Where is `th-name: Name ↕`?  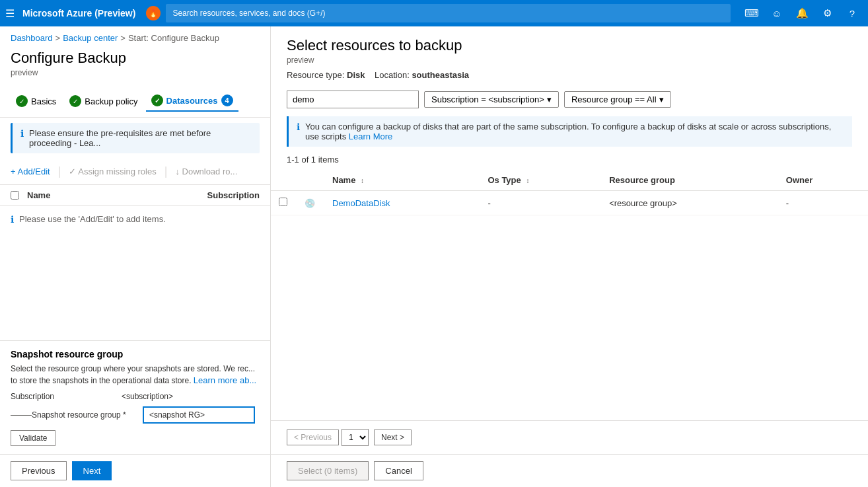 th-name: Name ↕ is located at coordinates (402, 180).